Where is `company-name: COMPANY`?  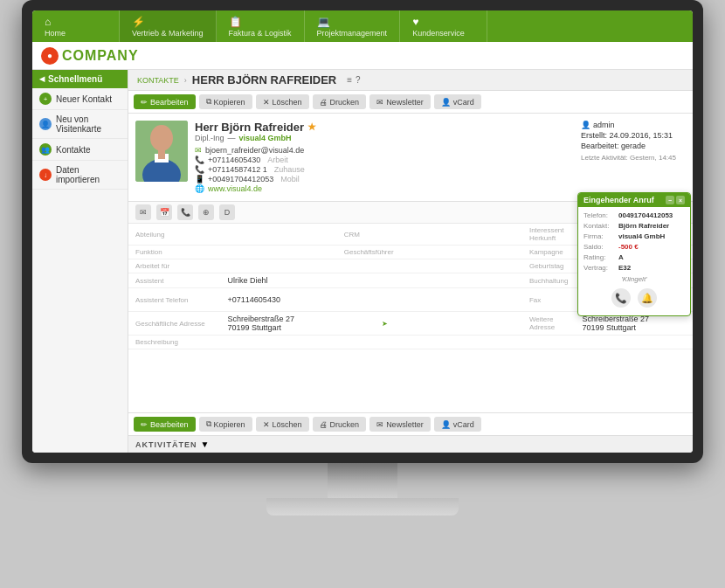
company-name: COMPANY is located at coordinates (100, 56).